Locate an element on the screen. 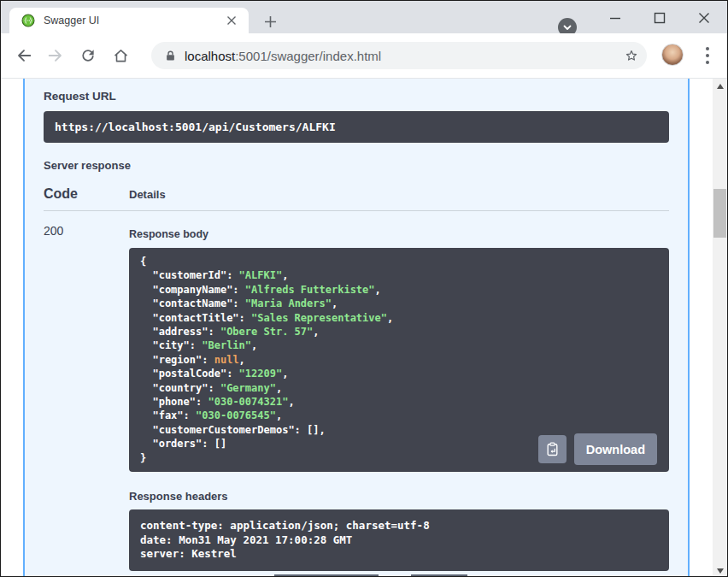 The height and width of the screenshot is (577, 728). url-path: :5001/swagger/index.html is located at coordinates (308, 56).